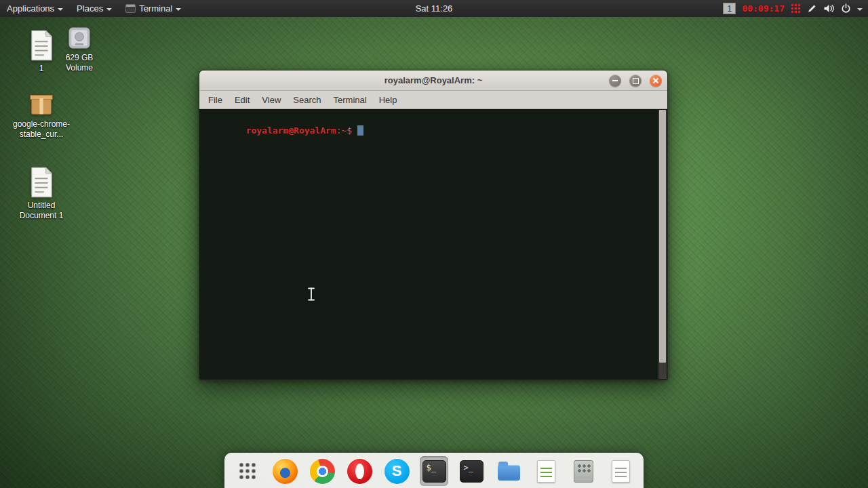 The image size is (868, 488). I want to click on chrome-icon, so click(323, 472).